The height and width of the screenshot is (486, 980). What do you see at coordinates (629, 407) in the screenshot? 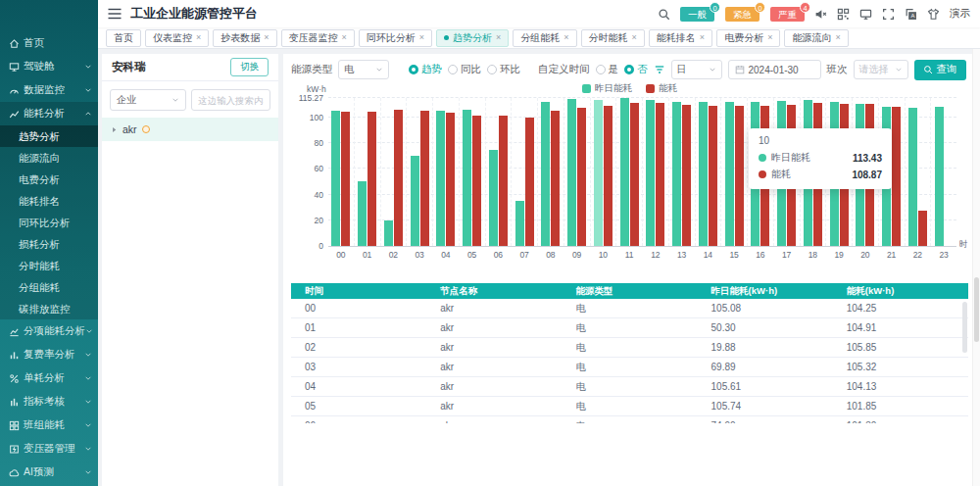
I see `table-row: 05akr电105.74101.85` at bounding box center [629, 407].